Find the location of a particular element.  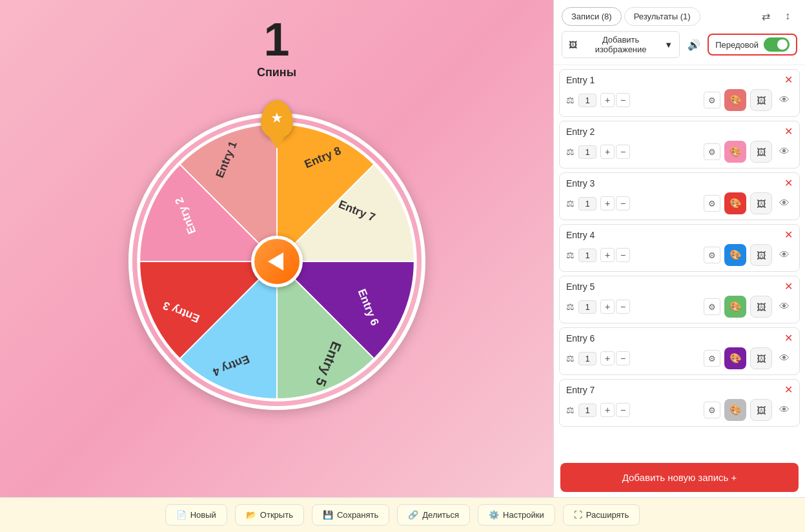

color-btn-4: 🎨 is located at coordinates (735, 255).